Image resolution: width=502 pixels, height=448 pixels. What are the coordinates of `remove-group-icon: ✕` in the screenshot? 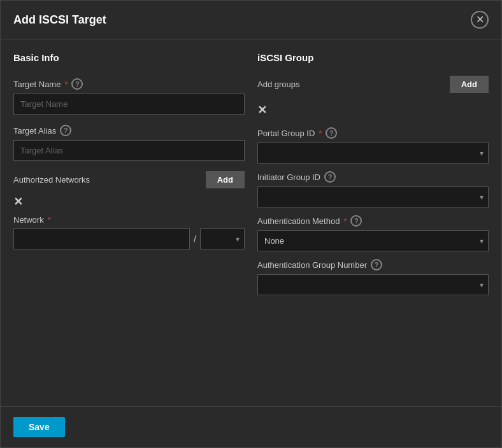 It's located at (262, 110).